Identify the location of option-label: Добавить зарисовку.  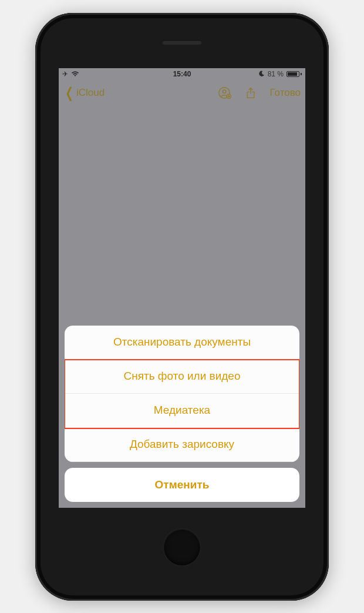
(182, 444).